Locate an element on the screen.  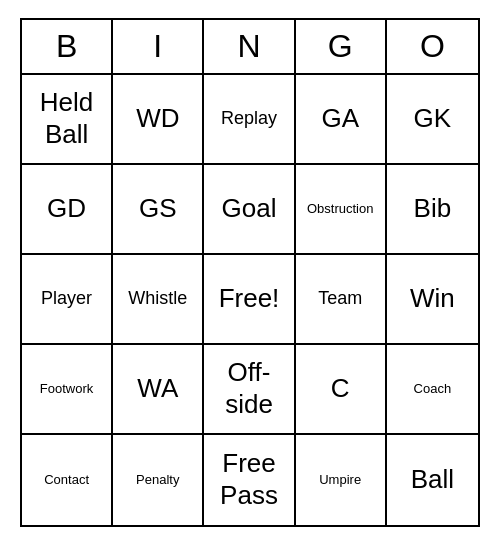
cell-text-8: Obstruction is located at coordinates (340, 209).